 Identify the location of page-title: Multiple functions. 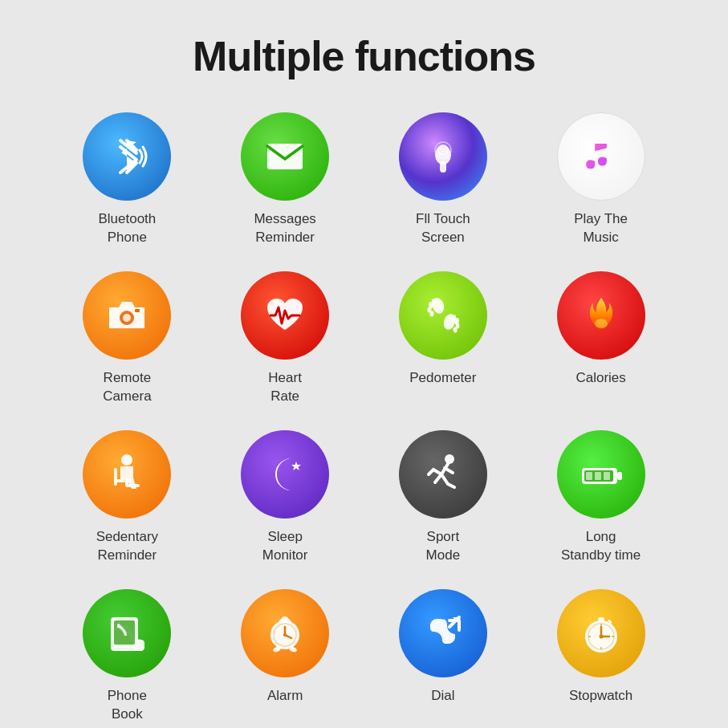
(364, 56).